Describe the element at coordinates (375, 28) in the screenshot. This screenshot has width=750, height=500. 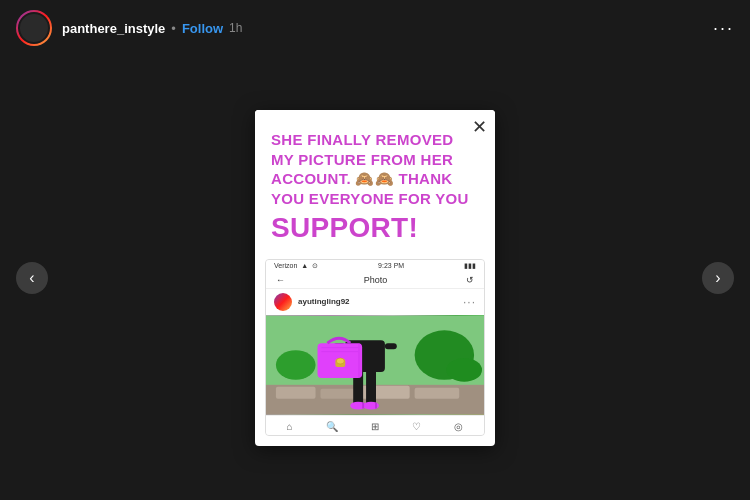
I see `story-header: panthere_instyle • Follow 1h ···` at that location.